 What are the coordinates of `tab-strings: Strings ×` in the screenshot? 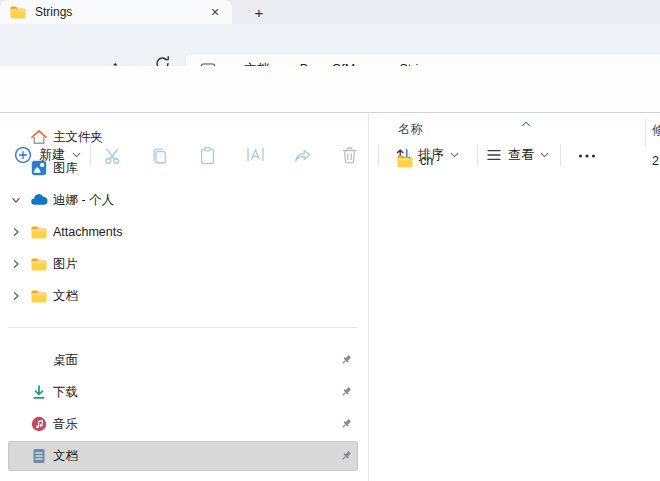 It's located at (116, 12).